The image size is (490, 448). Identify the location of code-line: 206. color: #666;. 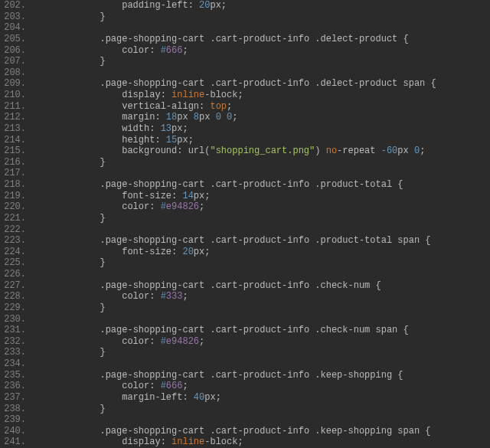
(245, 51).